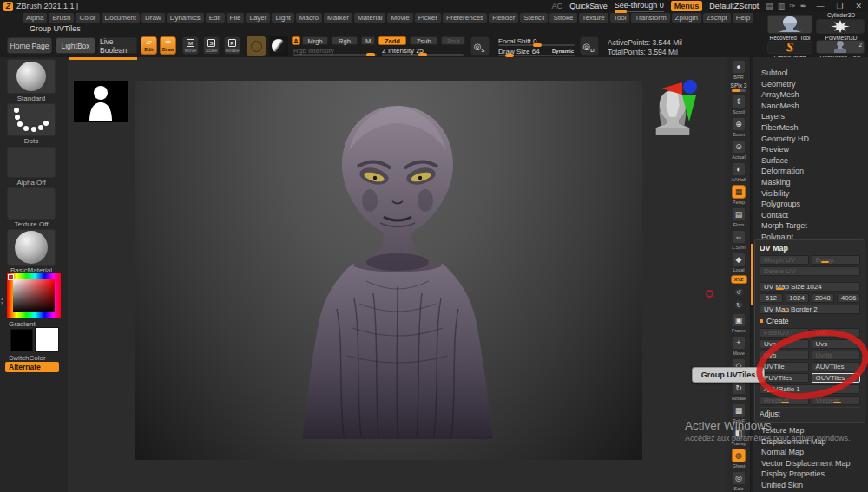 The image size is (868, 492). Describe the element at coordinates (739, 104) in the screenshot. I see `shelf-button: ⇕ Scroll` at that location.